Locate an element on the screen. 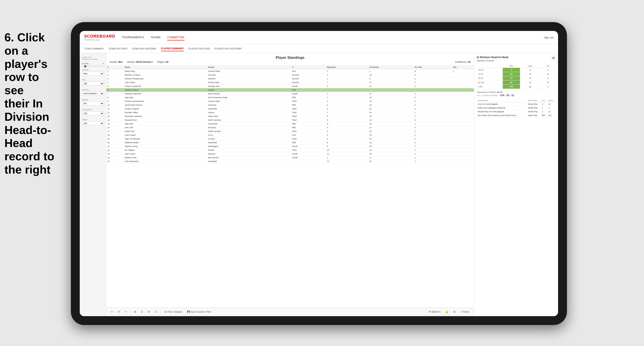 The image size is (644, 346). table-row: 7 Nicholas Gabrelcik North Florida Fourt… is located at coordinates (290, 94).